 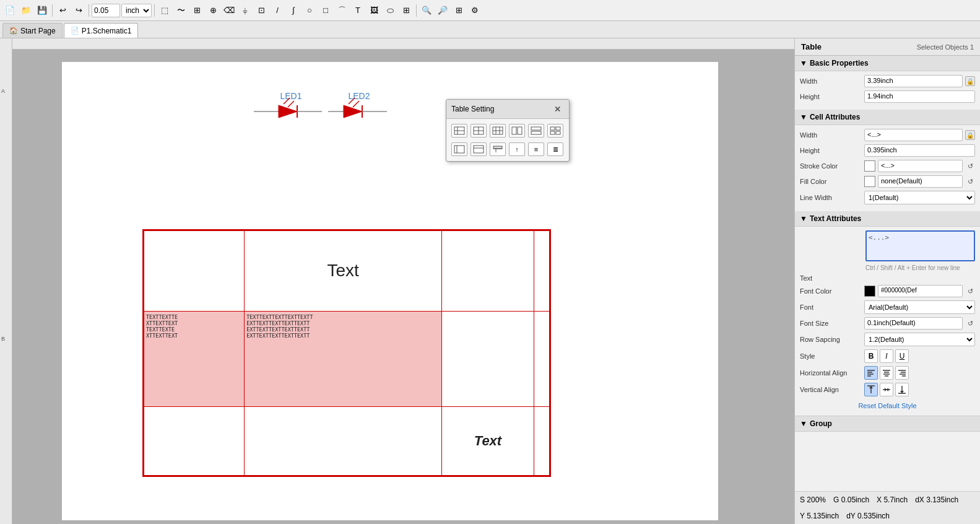 What do you see at coordinates (488, 359) in the screenshot?
I see `cell-r1c2` at bounding box center [488, 359].